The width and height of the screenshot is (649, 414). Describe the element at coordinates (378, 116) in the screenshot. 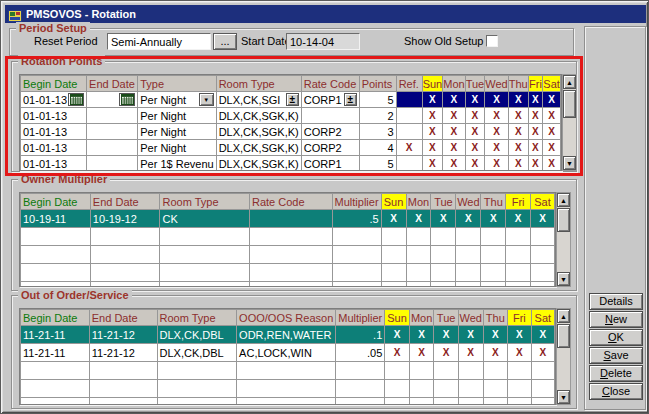

I see `cell-points: 2` at that location.